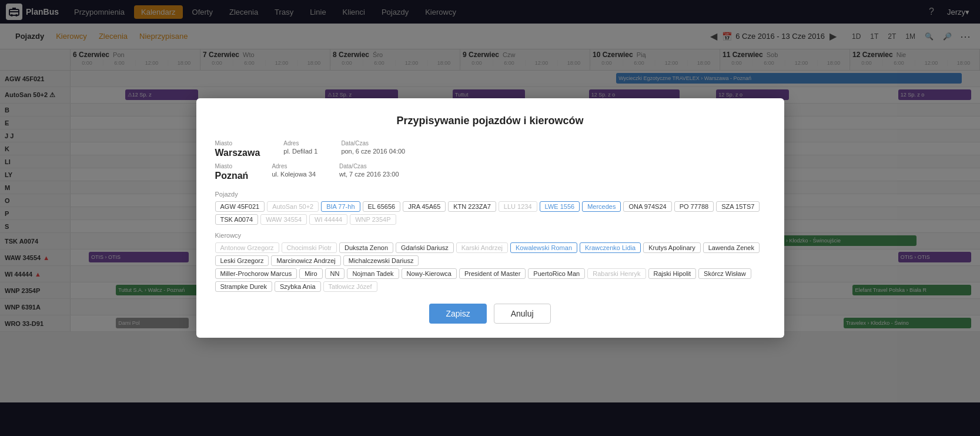  I want to click on tag-KTN223ZA7: KTN 223ZA7, so click(472, 207).